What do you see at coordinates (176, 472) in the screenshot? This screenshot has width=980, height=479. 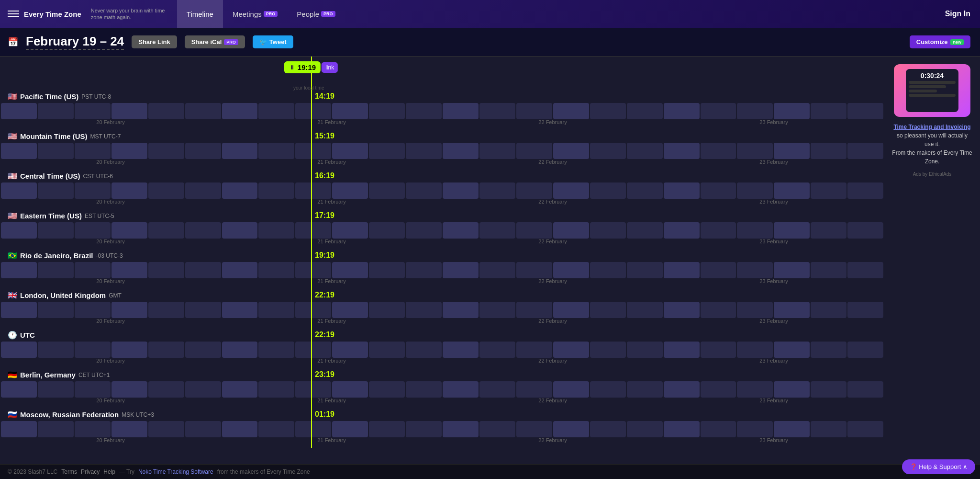 I see `noko-link: Noko Time Tracking Software` at bounding box center [176, 472].